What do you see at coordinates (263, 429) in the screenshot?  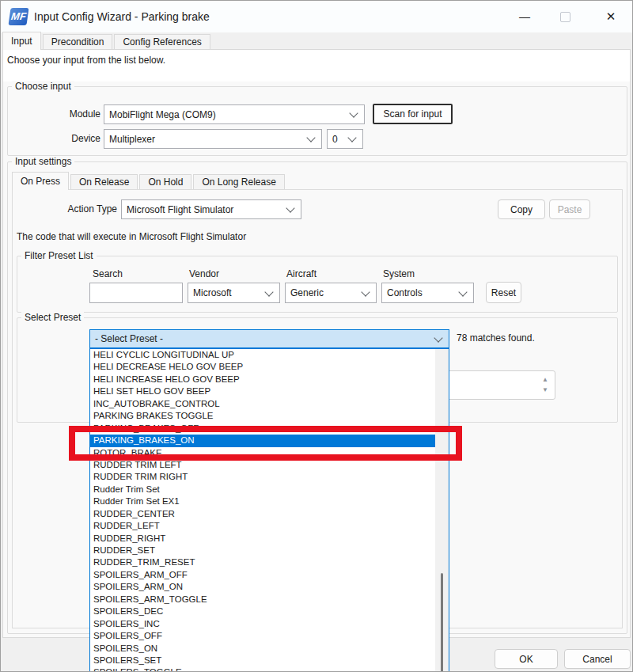 I see `preset-list-item: PARKING_BRAKES_OFF` at bounding box center [263, 429].